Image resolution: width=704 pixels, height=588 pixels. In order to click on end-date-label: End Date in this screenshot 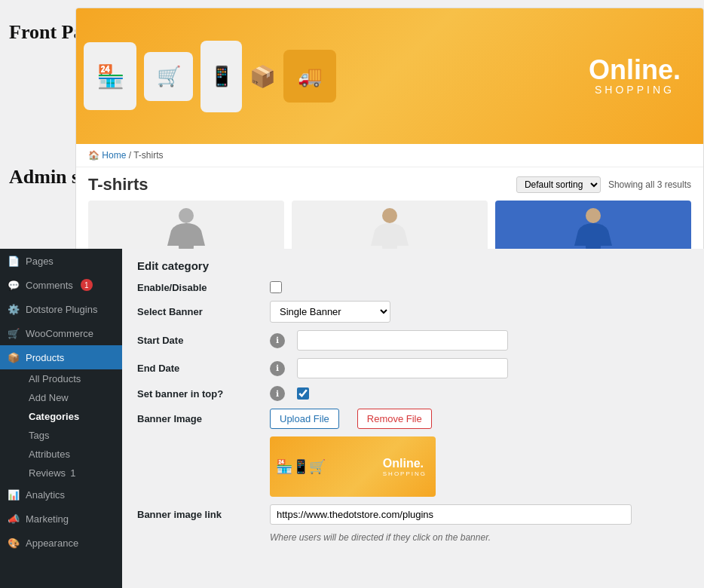, I will do `click(197, 368)`.